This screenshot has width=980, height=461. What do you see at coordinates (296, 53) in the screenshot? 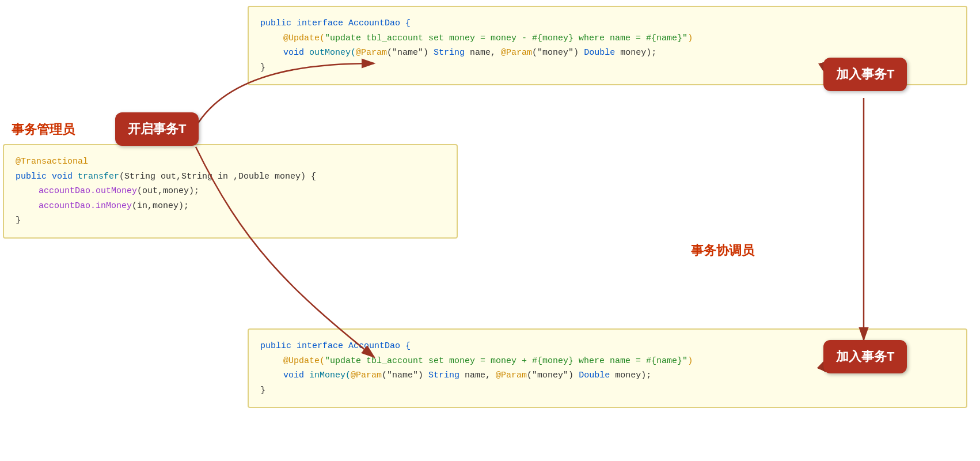
I see `top-void: void` at bounding box center [296, 53].